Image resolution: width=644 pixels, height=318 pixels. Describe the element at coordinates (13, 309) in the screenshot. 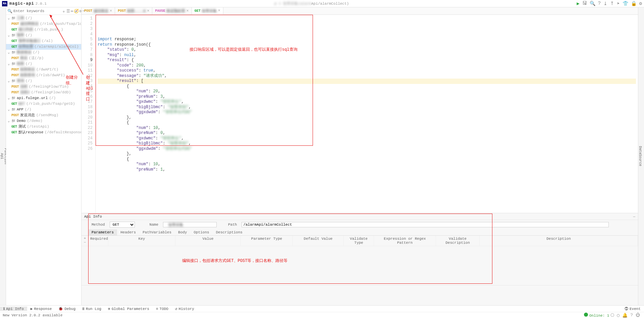

I see `footer-tab: ℹApi Info` at that location.